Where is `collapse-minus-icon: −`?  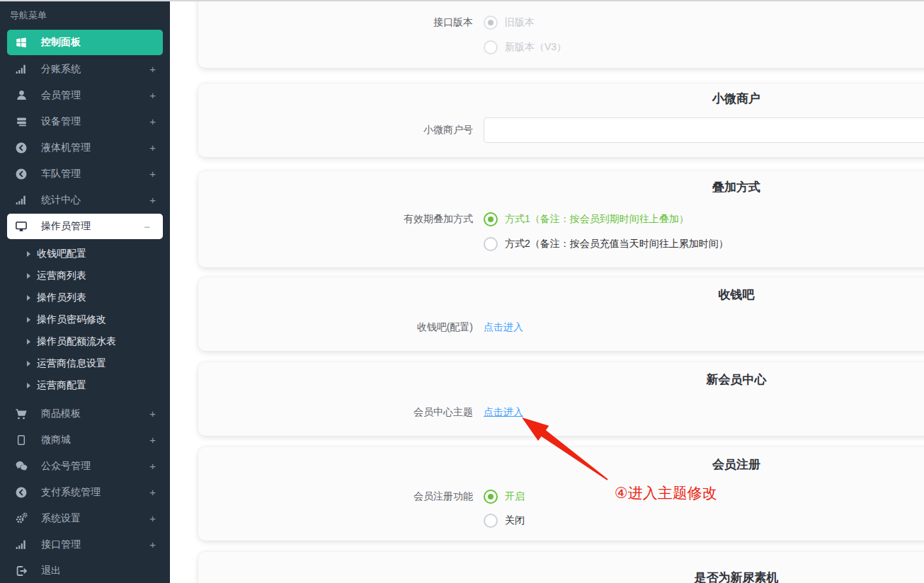 collapse-minus-icon: − is located at coordinates (150, 226).